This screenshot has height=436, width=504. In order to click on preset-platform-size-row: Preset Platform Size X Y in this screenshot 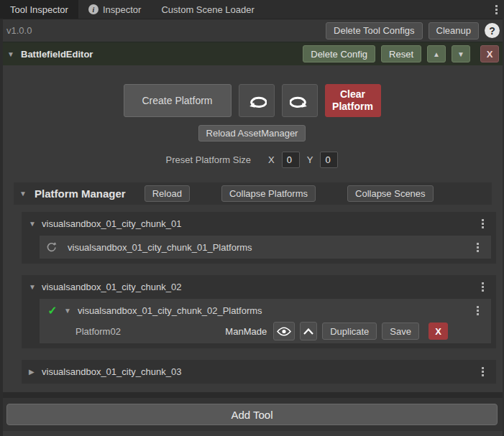, I will do `click(252, 159)`.